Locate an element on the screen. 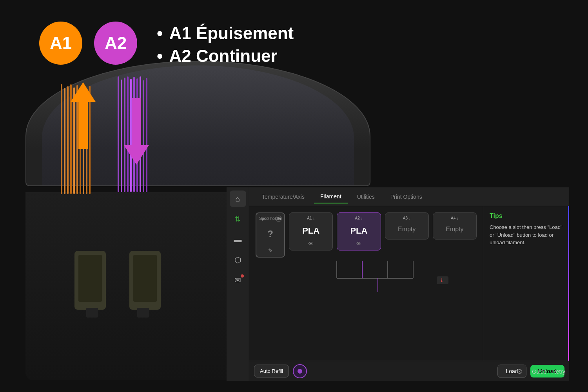 The height and width of the screenshot is (392, 588). tab-utilities: Utilities is located at coordinates (366, 197).